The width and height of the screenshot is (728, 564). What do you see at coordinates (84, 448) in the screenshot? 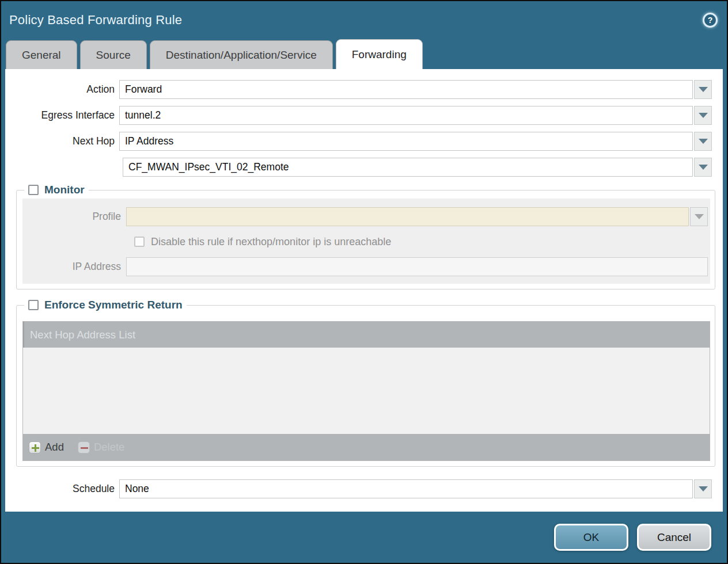
I see `minus-icon` at bounding box center [84, 448].